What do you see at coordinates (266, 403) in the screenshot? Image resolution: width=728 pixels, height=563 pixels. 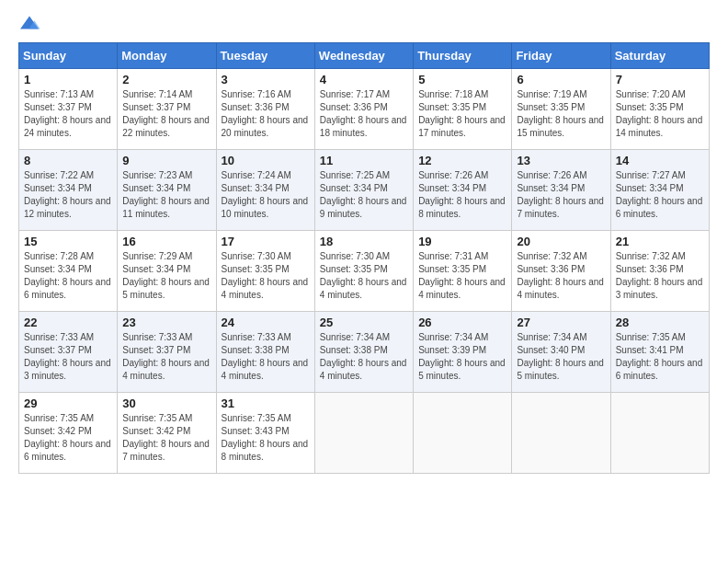 I see `day-number: 31` at bounding box center [266, 403].